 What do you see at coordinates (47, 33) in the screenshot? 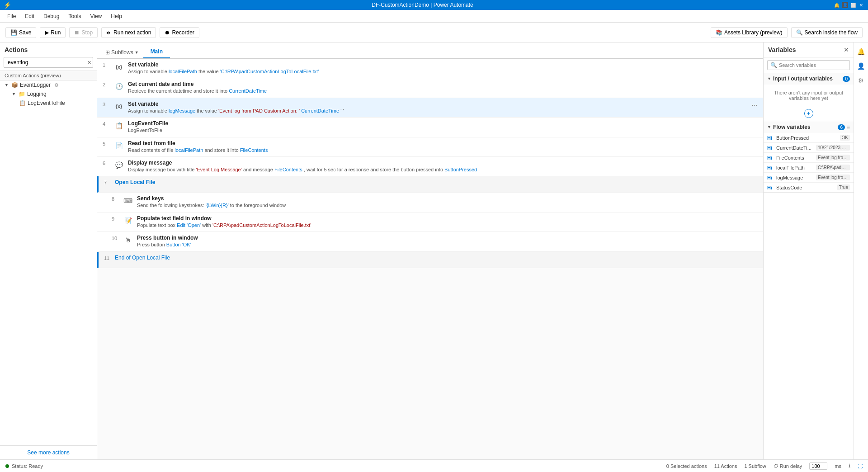
I see `run-icon: ▶` at bounding box center [47, 33].